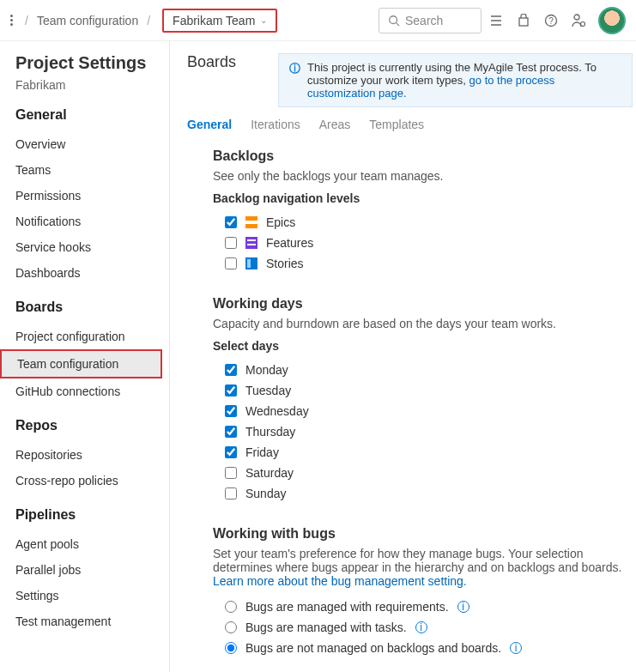 This screenshot has width=636, height=672. What do you see at coordinates (251, 222) in the screenshot?
I see `epic-icon` at bounding box center [251, 222].